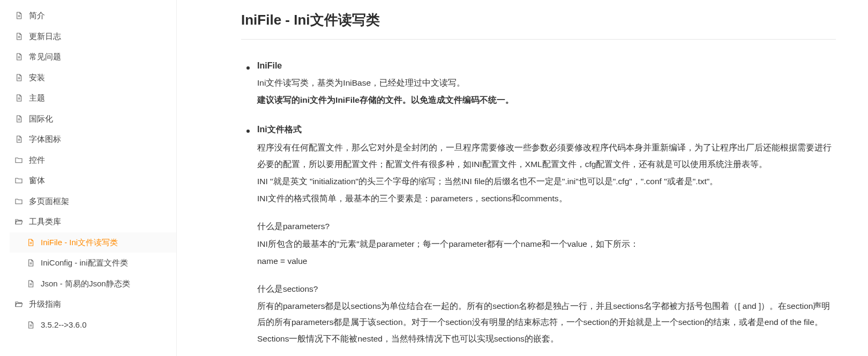 The height and width of the screenshot is (356, 868). What do you see at coordinates (93, 36) in the screenshot?
I see `nav-item-1: 更新日志` at bounding box center [93, 36].